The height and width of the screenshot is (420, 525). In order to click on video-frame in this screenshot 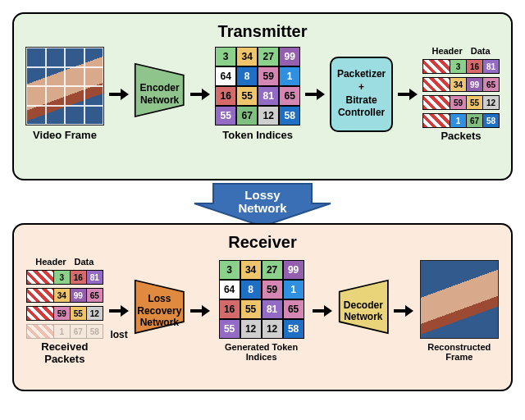, I will do `click(65, 86)`.